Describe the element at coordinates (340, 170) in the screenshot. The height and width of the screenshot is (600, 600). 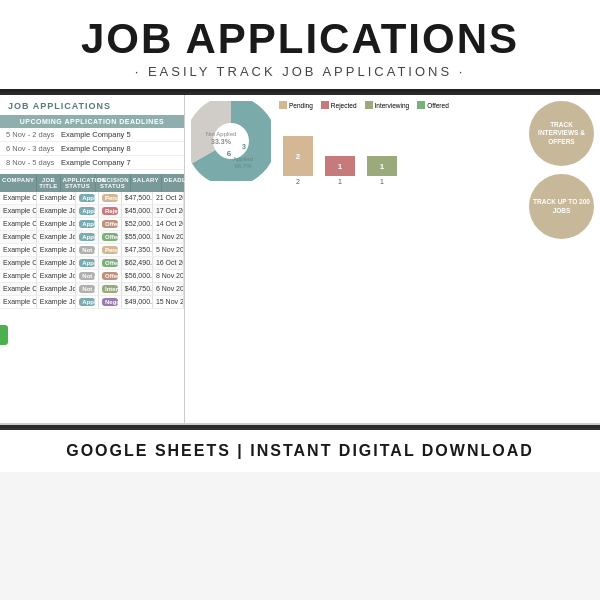
I see `bar-group-rejected: 1 1` at that location.